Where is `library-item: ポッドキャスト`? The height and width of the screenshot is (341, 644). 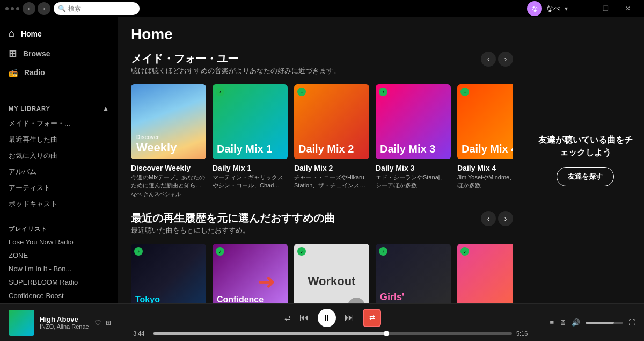
library-item: ポッドキャスト is located at coordinates (59, 204).